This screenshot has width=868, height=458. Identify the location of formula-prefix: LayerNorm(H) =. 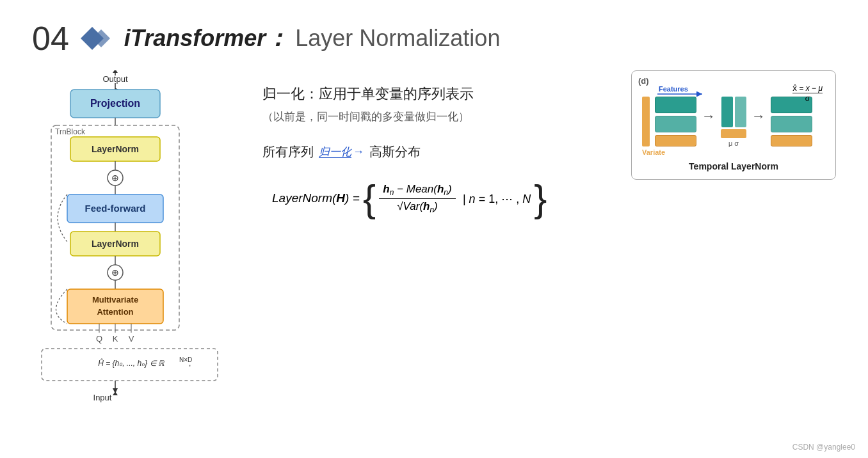
(317, 198).